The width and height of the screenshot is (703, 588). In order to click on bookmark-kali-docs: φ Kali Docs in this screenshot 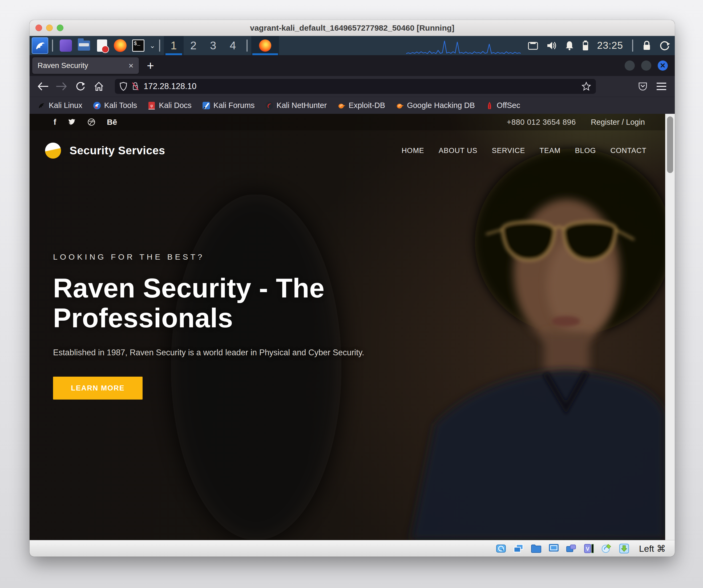, I will do `click(169, 105)`.